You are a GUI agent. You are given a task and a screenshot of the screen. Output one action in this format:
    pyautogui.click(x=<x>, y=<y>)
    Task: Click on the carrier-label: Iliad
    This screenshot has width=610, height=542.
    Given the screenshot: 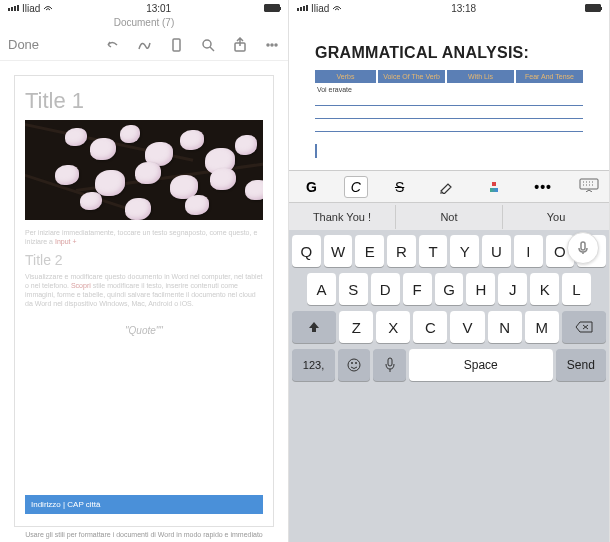 What is the action you would take?
    pyautogui.click(x=31, y=8)
    